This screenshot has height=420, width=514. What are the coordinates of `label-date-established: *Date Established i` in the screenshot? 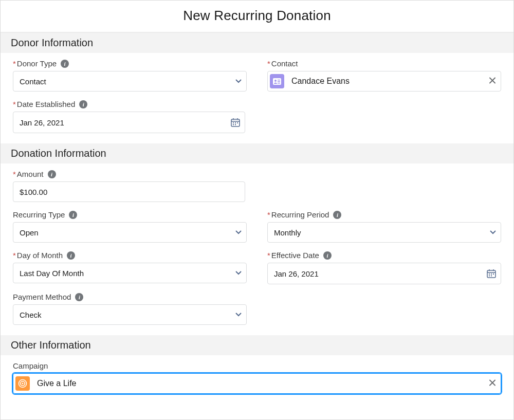 It's located at (130, 104).